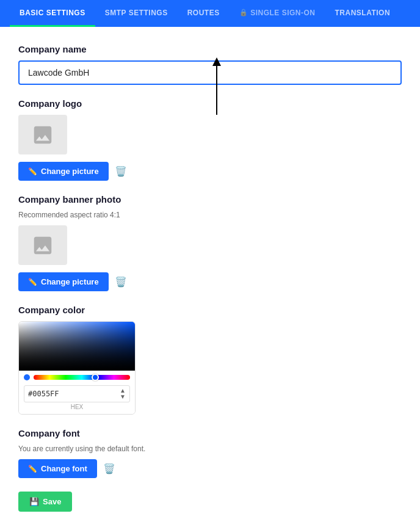 The height and width of the screenshot is (530, 420). I want to click on company-name-input, so click(210, 73).